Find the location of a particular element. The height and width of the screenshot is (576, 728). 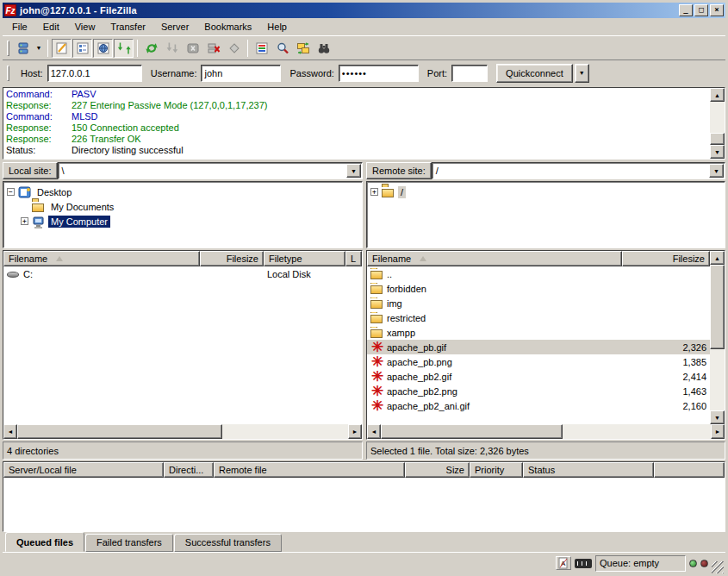

tree-item-root: + / is located at coordinates (548, 191).